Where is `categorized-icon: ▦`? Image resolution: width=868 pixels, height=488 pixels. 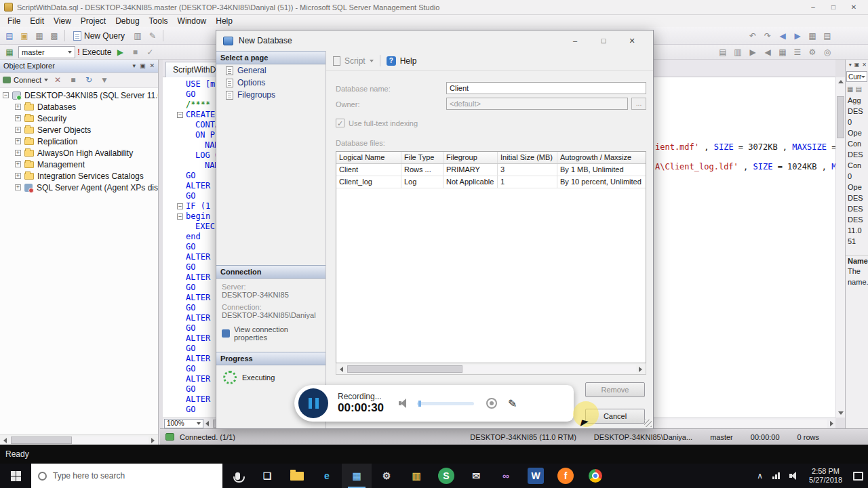 categorized-icon: ▦ is located at coordinates (850, 89).